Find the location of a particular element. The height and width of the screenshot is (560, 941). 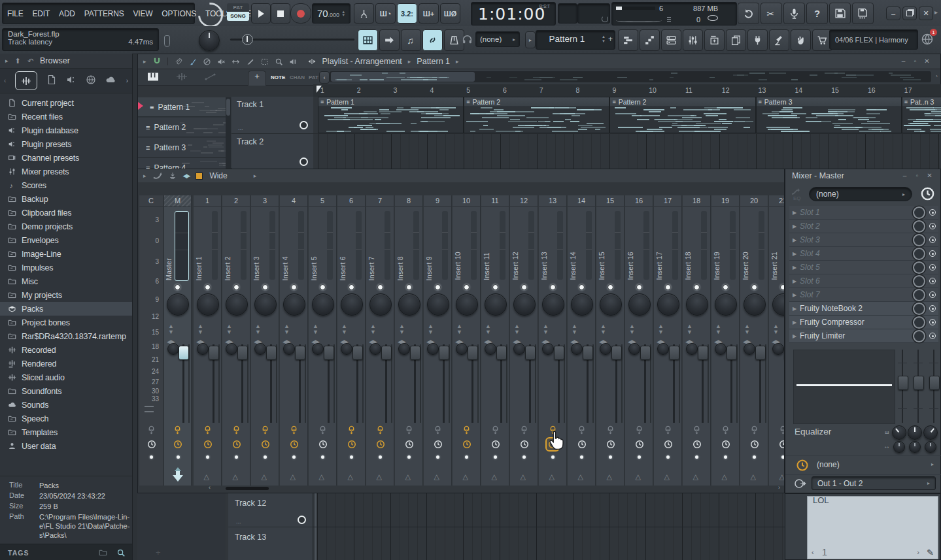

pattern-menu-button: ▸ is located at coordinates (530, 40).